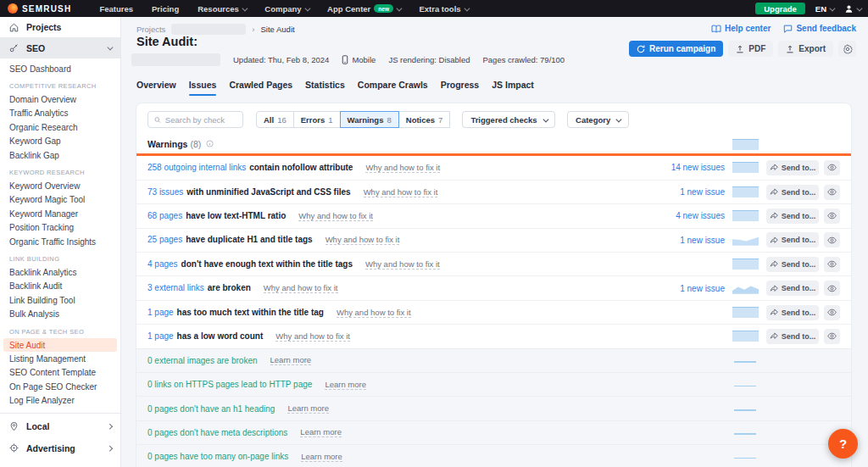 Image resolution: width=868 pixels, height=467 pixels. I want to click on top-nav-item: Company, so click(287, 8).